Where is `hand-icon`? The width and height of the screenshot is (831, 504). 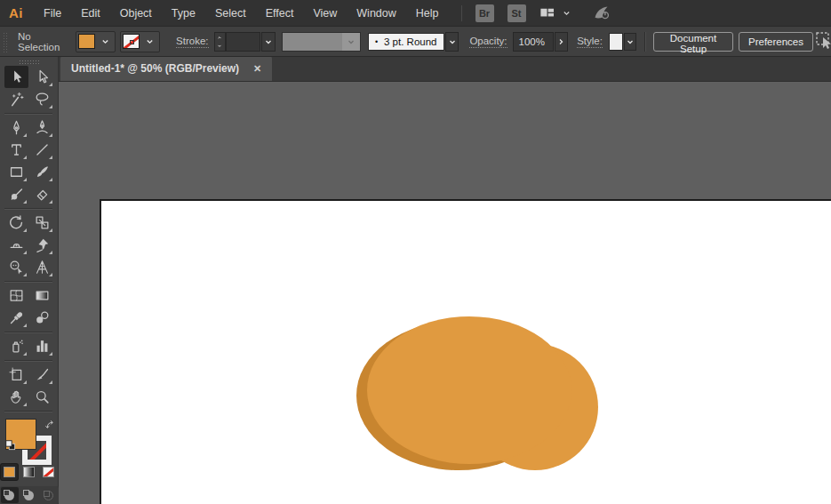
hand-icon is located at coordinates (16, 396).